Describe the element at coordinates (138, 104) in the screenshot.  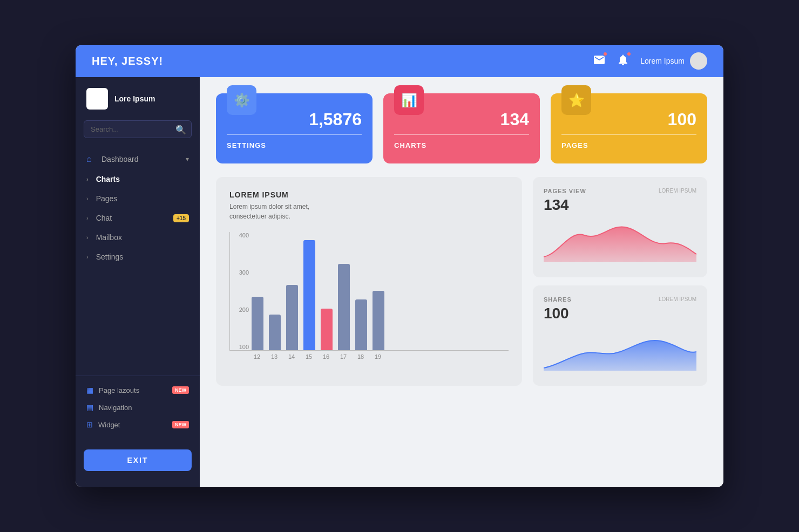
I see `sidebar-profile: Lore Ipsum` at that location.